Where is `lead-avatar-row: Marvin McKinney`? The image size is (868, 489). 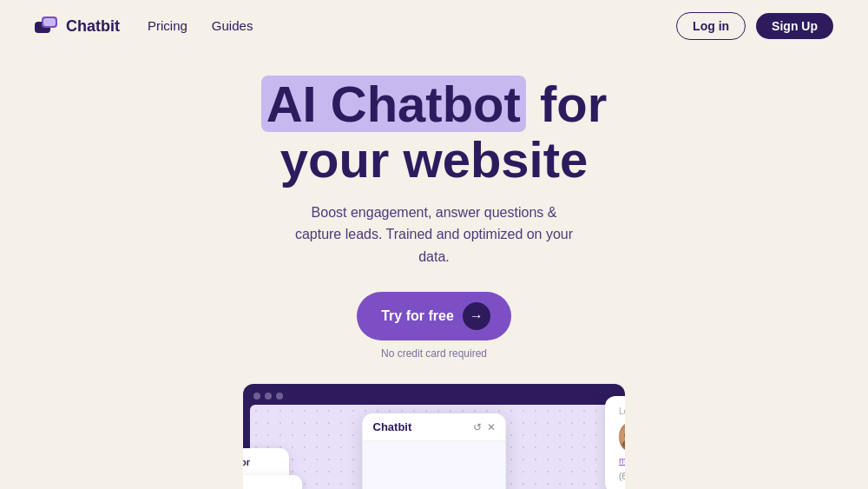
lead-avatar-row: Marvin McKinney is located at coordinates (621, 437).